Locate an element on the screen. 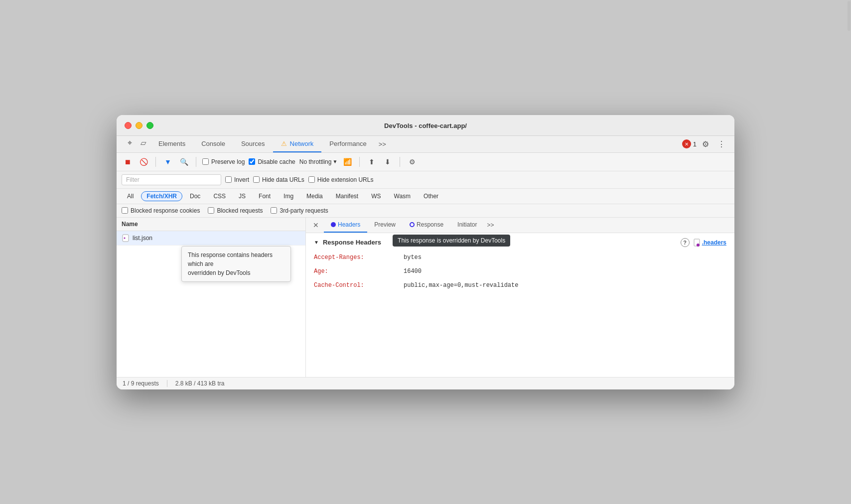 The height and width of the screenshot is (504, 851). detail-more-tabs-button: >> is located at coordinates (490, 225).